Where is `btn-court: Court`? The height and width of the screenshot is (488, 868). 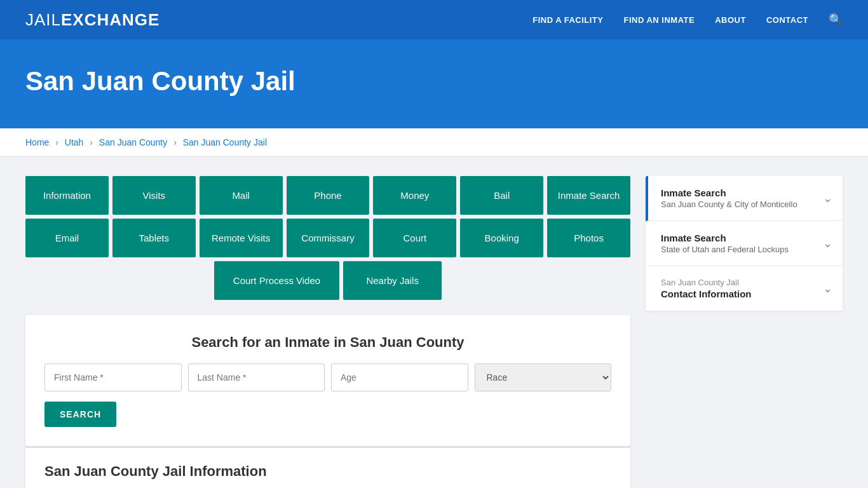
btn-court: Court is located at coordinates (414, 238).